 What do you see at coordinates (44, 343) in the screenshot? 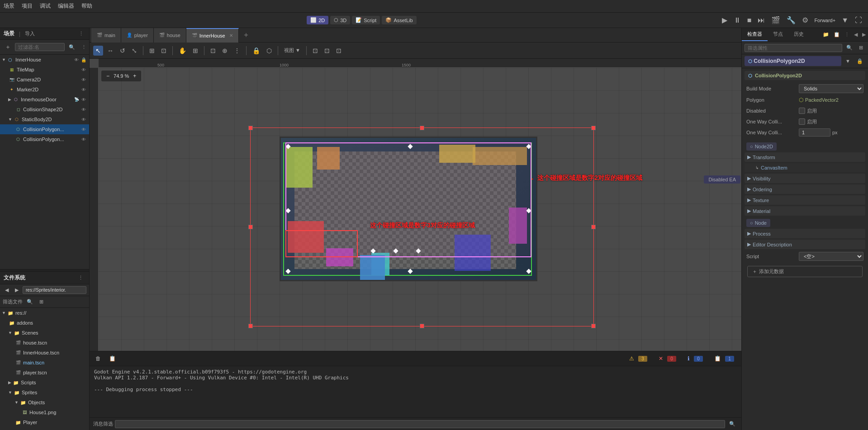
I see `file-item-house: 🎬 house.tscn` at bounding box center [44, 343].